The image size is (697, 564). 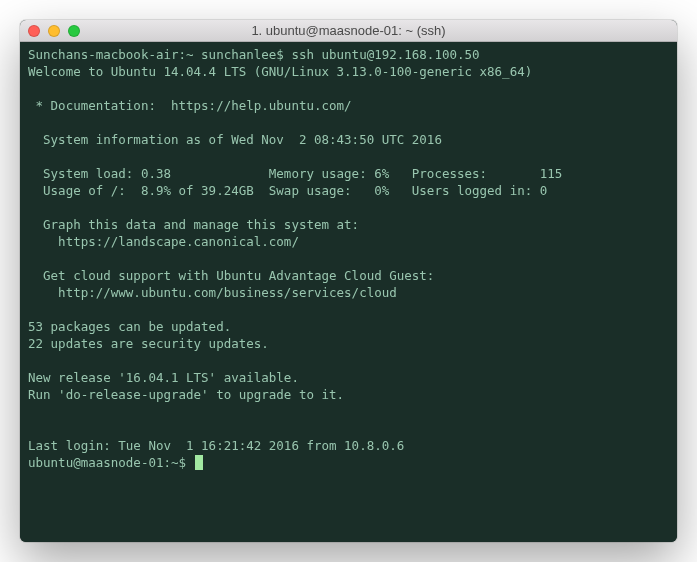 I want to click on close-button, so click(x=34, y=31).